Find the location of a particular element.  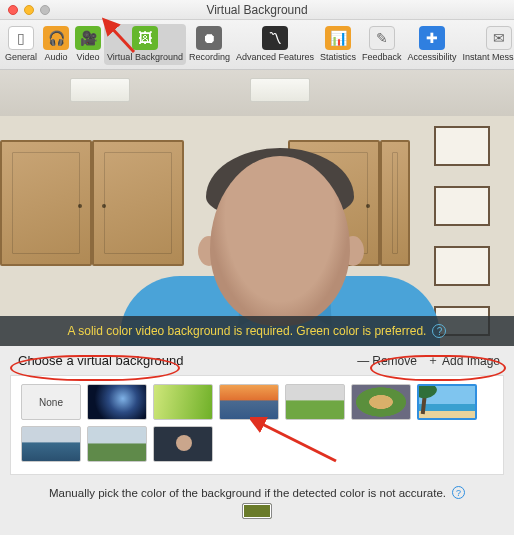

toolbar-item-general: ▯General is located at coordinates (21, 44).